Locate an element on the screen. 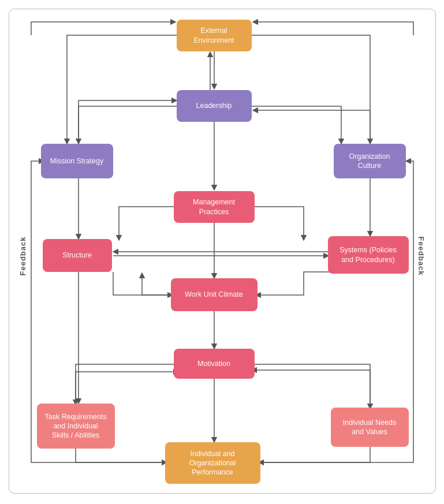 This screenshot has height=504, width=444. node-workunit: Work Unit Climate is located at coordinates (214, 294).